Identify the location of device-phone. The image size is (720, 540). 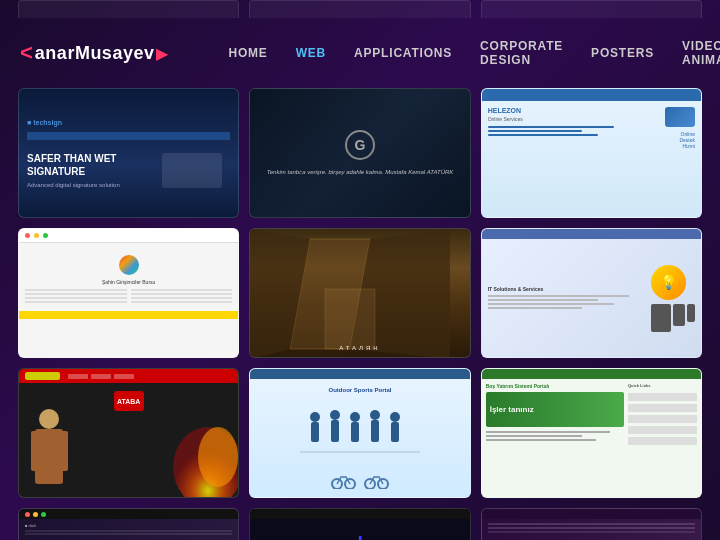
(691, 313).